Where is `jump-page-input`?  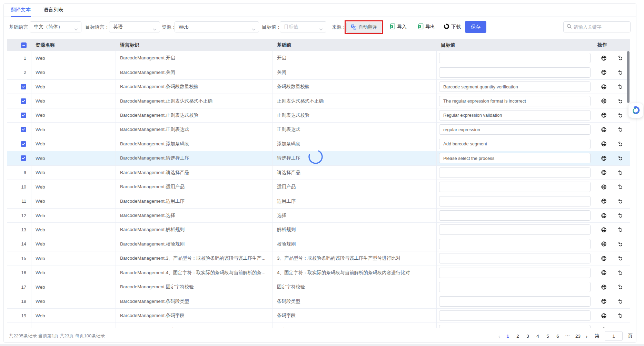 jump-page-input is located at coordinates (614, 336).